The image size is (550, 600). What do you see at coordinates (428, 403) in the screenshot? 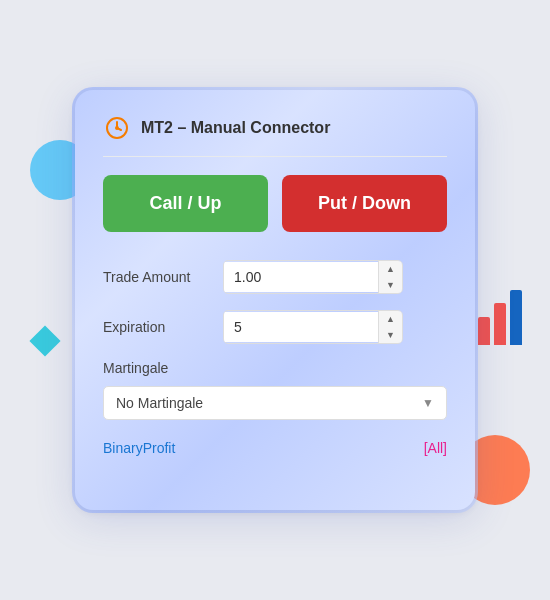
I see `dropdown-arrow-icon: ▼` at bounding box center [428, 403].